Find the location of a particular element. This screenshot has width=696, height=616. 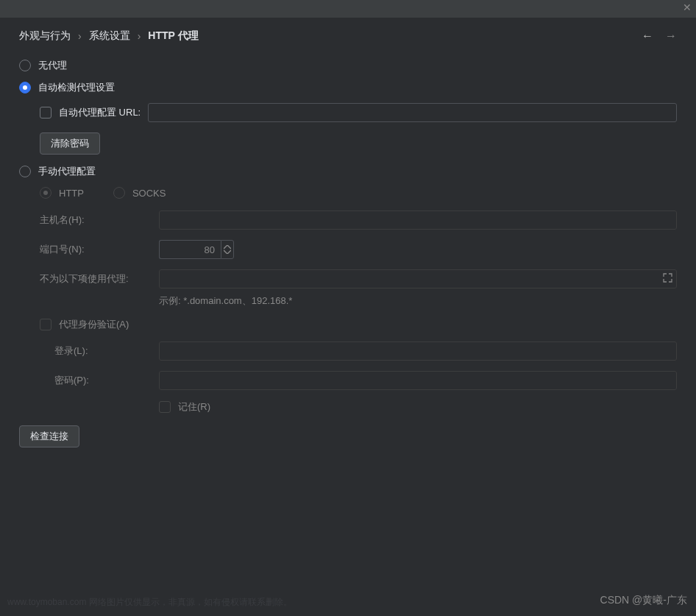

auto-config-url-input is located at coordinates (412, 113).